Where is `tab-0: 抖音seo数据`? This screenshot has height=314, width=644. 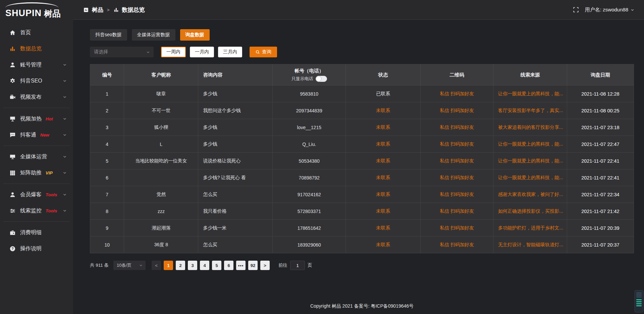 tab-0: 抖音seo数据 is located at coordinates (109, 35).